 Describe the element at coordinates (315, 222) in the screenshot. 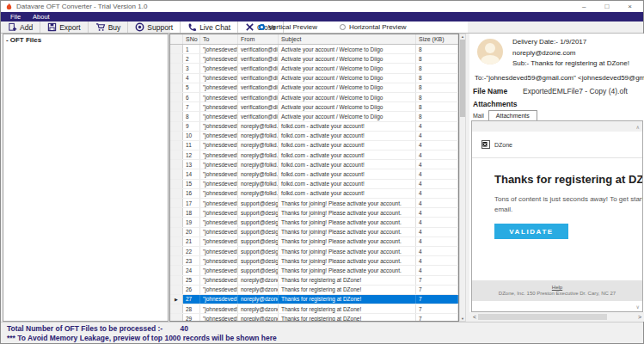

I see `table-row: 19"johnesdeved59...support@designfl...Th…` at that location.